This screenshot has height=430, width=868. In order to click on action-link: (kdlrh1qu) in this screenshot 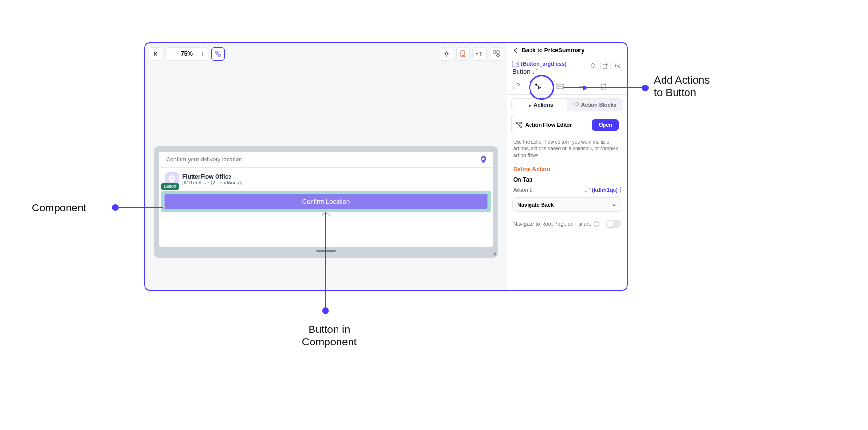, I will do `click(605, 190)`.